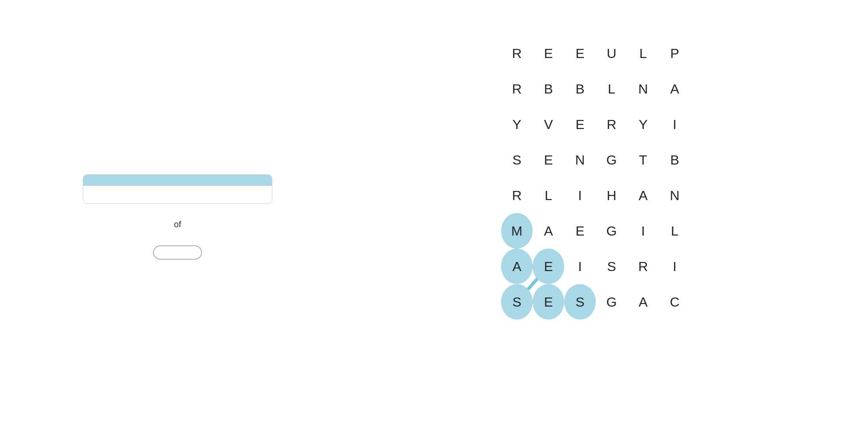 The image size is (868, 434). What do you see at coordinates (612, 53) in the screenshot?
I see `grid-cell: U` at bounding box center [612, 53].